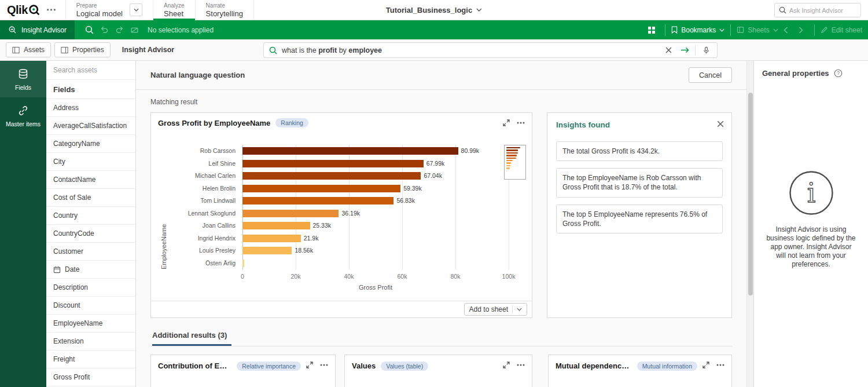 The image size is (868, 387). Describe the element at coordinates (639, 182) in the screenshot. I see `insight-item: The top EmployeeName is Rob Carsson with…` at that location.